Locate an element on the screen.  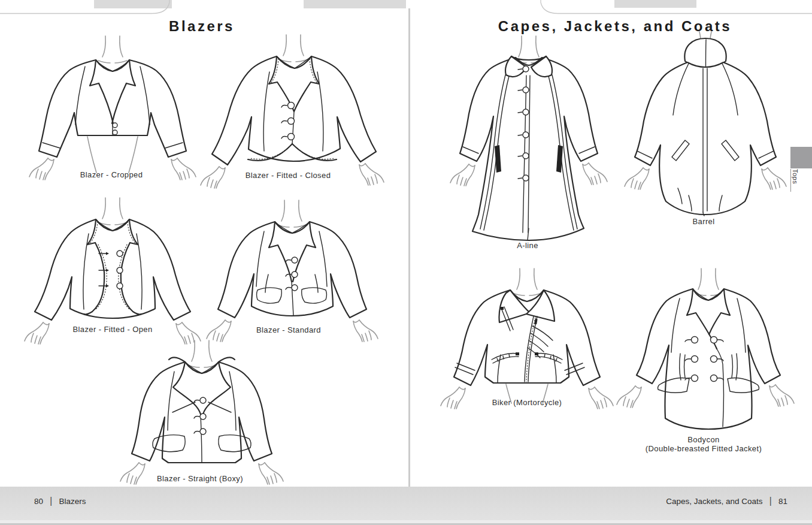
footer-right: Capes, Jackets, and Coats | 81 is located at coordinates (727, 501).